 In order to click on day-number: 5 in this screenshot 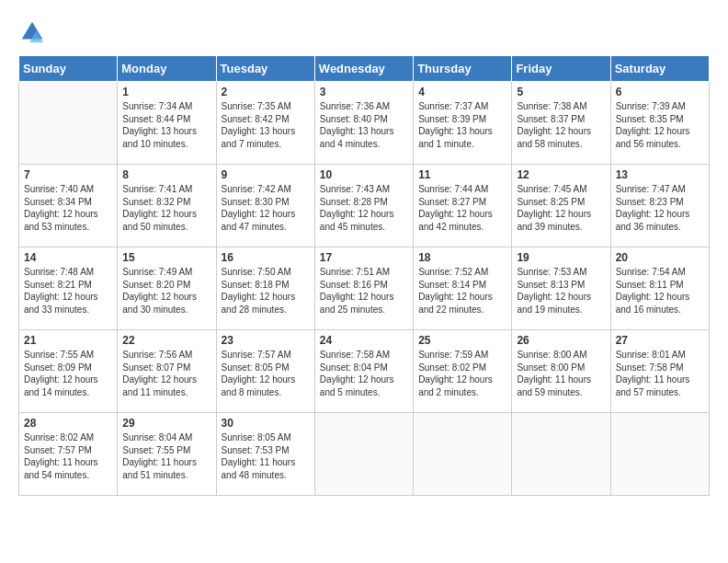, I will do `click(561, 92)`.